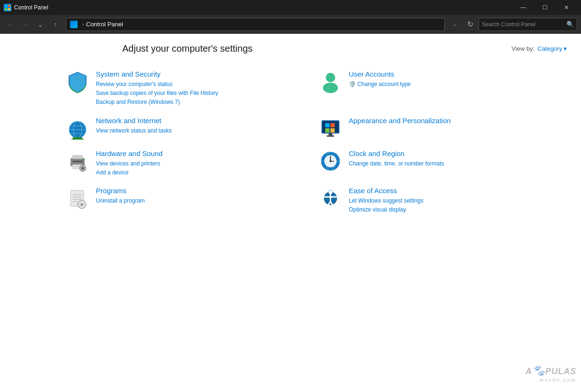 The height and width of the screenshot is (392, 581). What do you see at coordinates (455, 24) in the screenshot?
I see `address-dropdown-button: ⌄` at bounding box center [455, 24].